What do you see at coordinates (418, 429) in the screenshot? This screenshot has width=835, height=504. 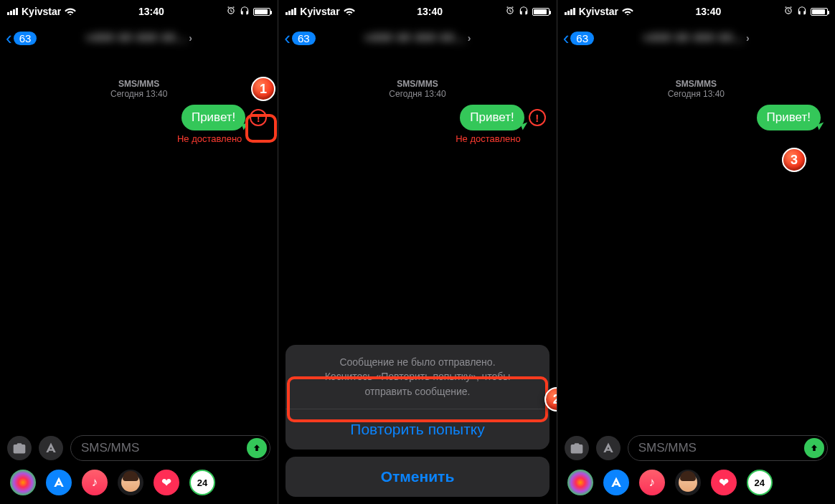 I see `retry-button: Повторить попытку` at bounding box center [418, 429].